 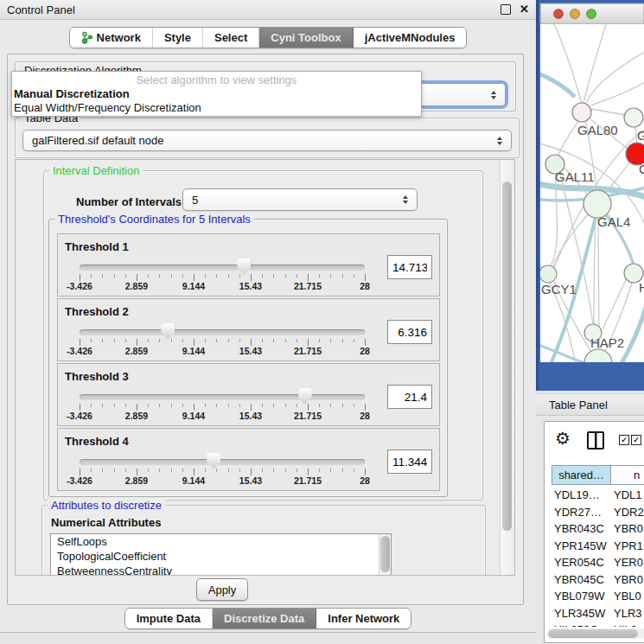 What do you see at coordinates (581, 596) in the screenshot?
I see `cell-shared-name: YBL079W` at bounding box center [581, 596].